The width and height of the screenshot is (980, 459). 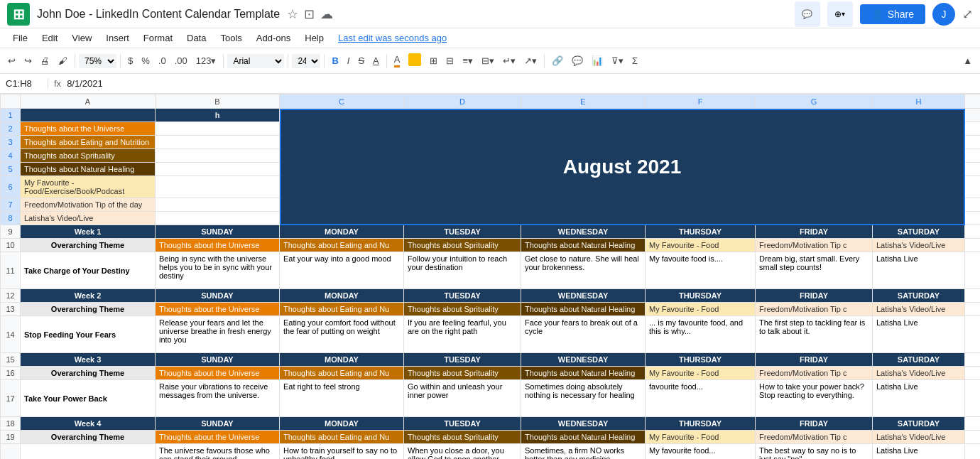 I want to click on cell-d19: Thoughts about Sprituality, so click(x=463, y=438).